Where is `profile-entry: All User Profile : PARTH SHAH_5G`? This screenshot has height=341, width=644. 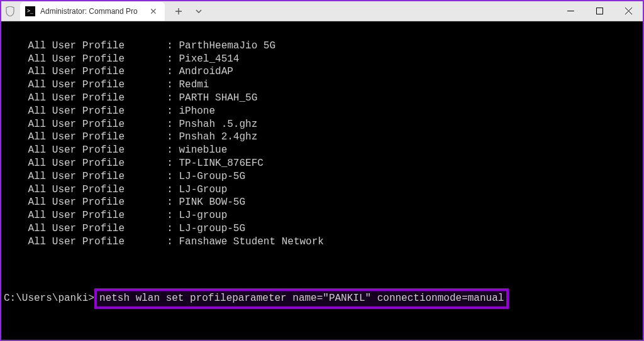 profile-entry: All User Profile : PARTH SHAH_5G is located at coordinates (322, 98).